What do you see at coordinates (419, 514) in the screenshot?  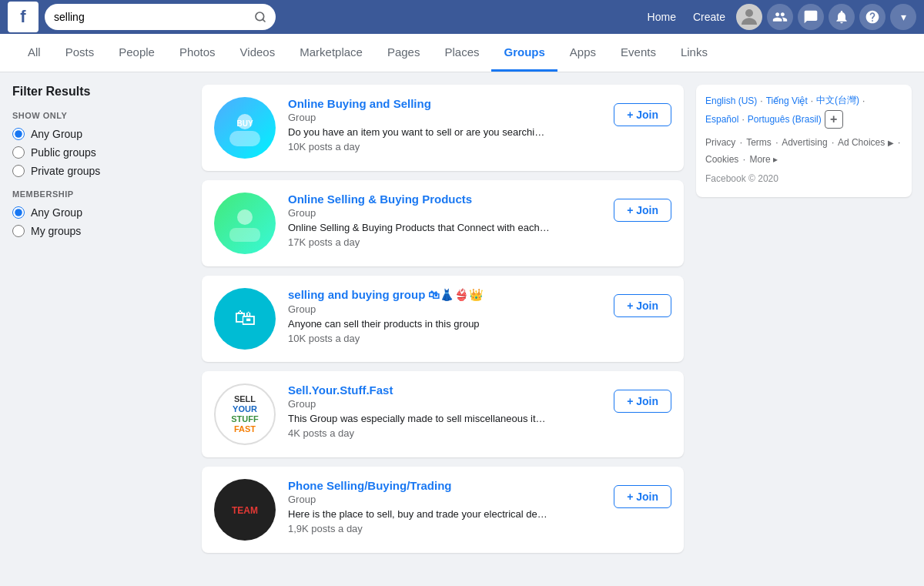 I see `group-desc-5: Here is the place to sell, buy and trade…` at bounding box center [419, 514].